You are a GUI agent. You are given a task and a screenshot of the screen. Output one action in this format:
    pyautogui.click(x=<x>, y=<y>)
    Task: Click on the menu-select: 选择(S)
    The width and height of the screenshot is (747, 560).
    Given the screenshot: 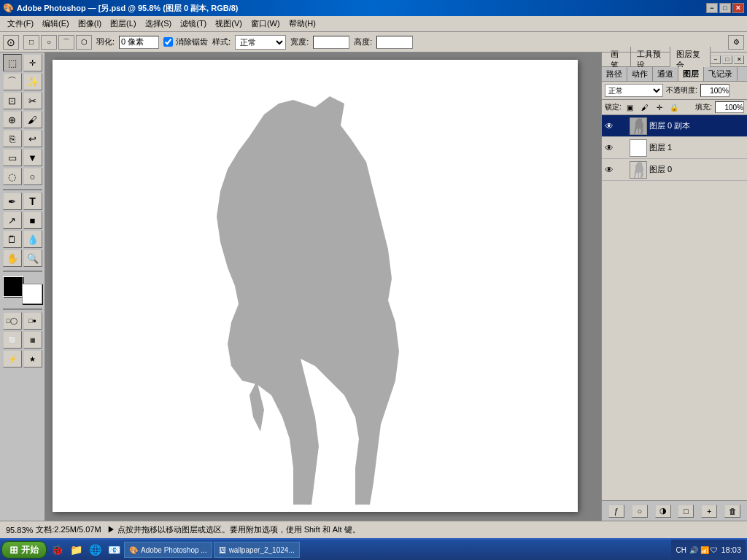 What is the action you would take?
    pyautogui.click(x=159, y=23)
    